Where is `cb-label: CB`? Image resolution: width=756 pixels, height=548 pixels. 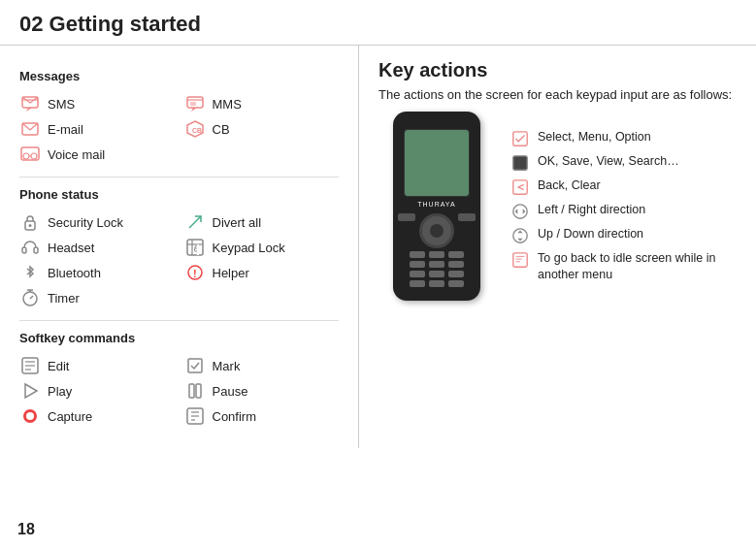
cb-label: CB is located at coordinates (221, 130).